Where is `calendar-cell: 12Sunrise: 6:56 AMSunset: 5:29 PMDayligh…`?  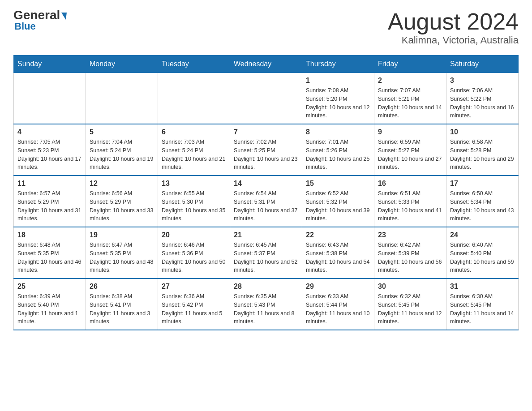 calendar-cell: 12Sunrise: 6:56 AMSunset: 5:29 PMDayligh… is located at coordinates (122, 201).